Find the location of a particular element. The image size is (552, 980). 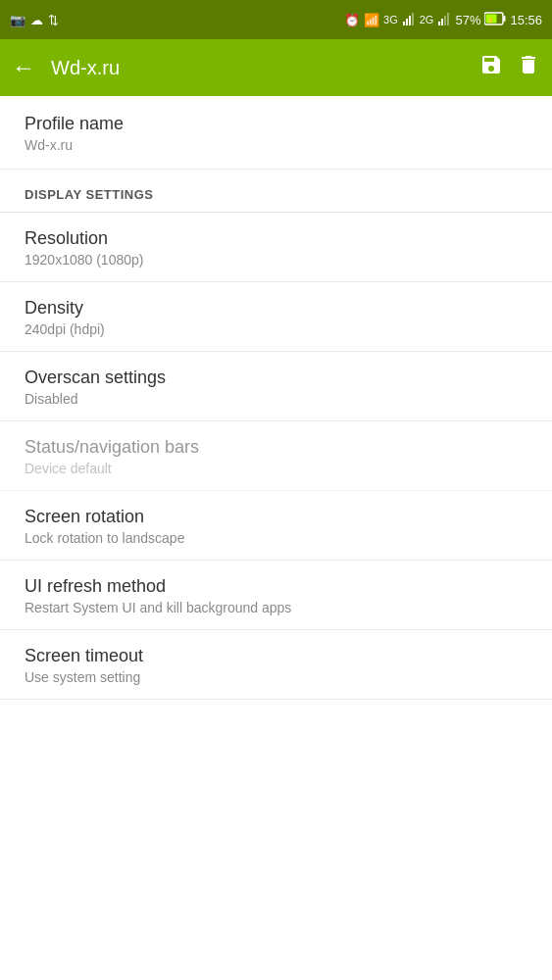

status-nav-bars-item: Status/navigation bars Device default is located at coordinates (276, 457).